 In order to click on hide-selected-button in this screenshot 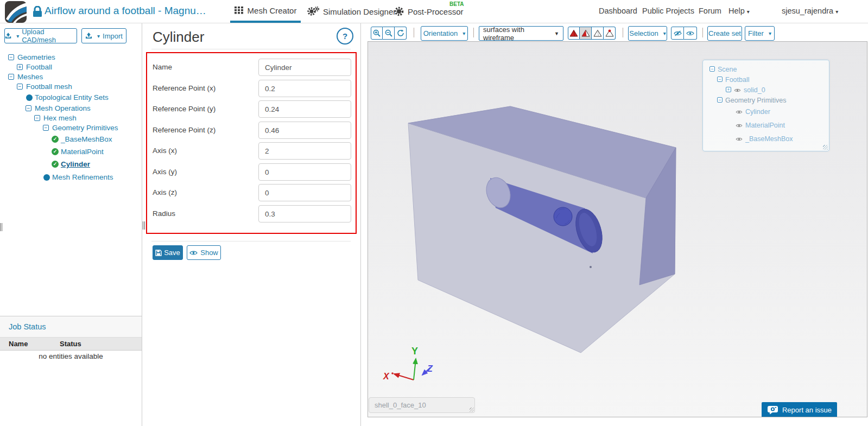, I will do `click(677, 33)`.